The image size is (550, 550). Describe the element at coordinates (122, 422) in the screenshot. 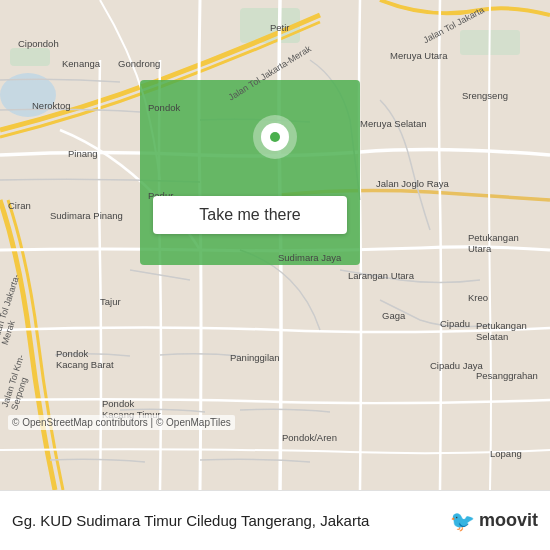

I see `map-attribution: © OpenStreetMap contributors | © OpenMap…` at that location.